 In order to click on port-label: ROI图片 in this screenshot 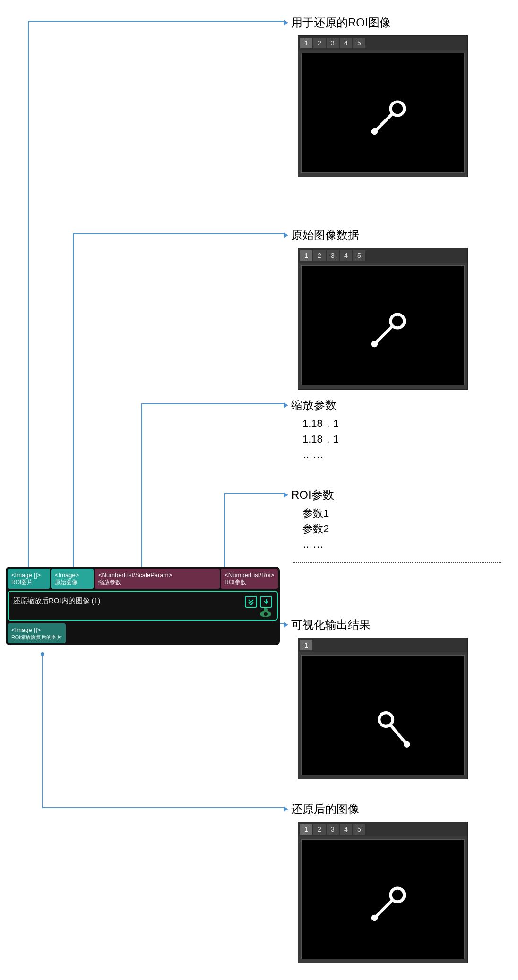, I will do `click(29, 583)`.